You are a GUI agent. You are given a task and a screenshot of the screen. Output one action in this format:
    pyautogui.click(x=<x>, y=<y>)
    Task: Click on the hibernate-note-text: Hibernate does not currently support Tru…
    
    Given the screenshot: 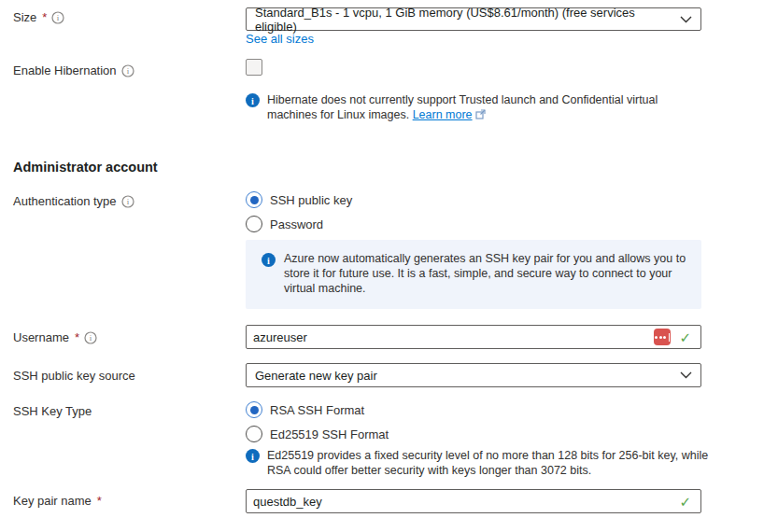 What is the action you would take?
    pyautogui.click(x=465, y=108)
    